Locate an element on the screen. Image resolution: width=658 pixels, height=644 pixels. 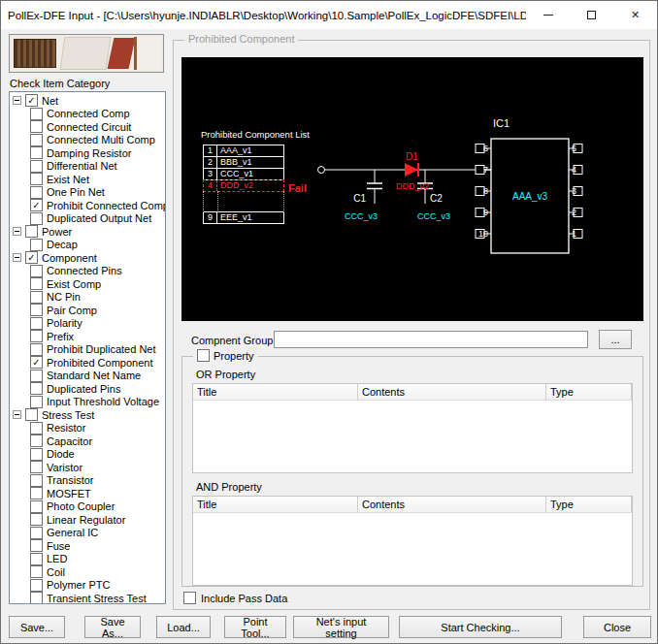
save-button: Save... is located at coordinates (37, 627).